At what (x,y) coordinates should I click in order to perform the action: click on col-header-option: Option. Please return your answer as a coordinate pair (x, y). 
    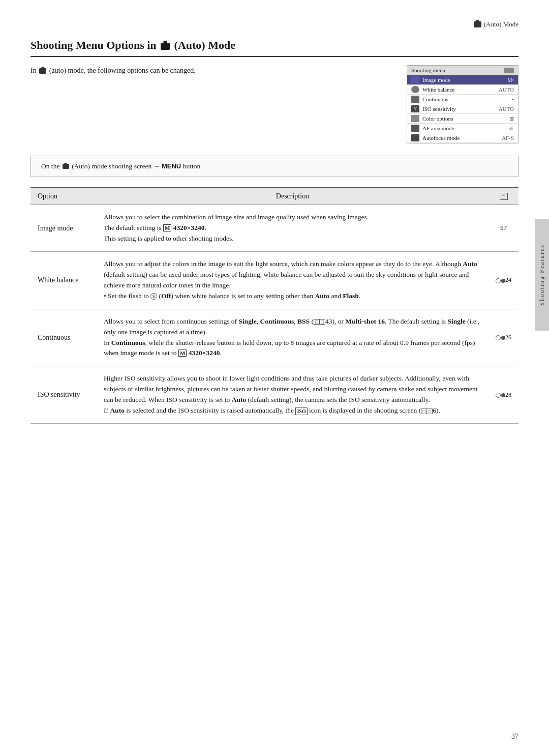
    Looking at the image, I should click on (64, 196).